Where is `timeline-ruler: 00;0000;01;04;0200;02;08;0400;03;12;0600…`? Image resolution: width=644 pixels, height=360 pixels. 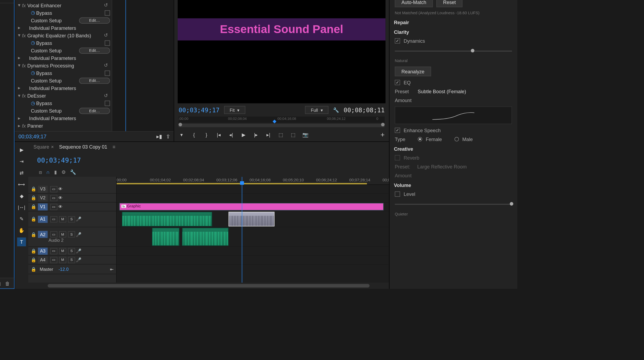 timeline-ruler: 00;0000;01;04;0200;02;08;0400;03;12;0600… is located at coordinates (253, 181).